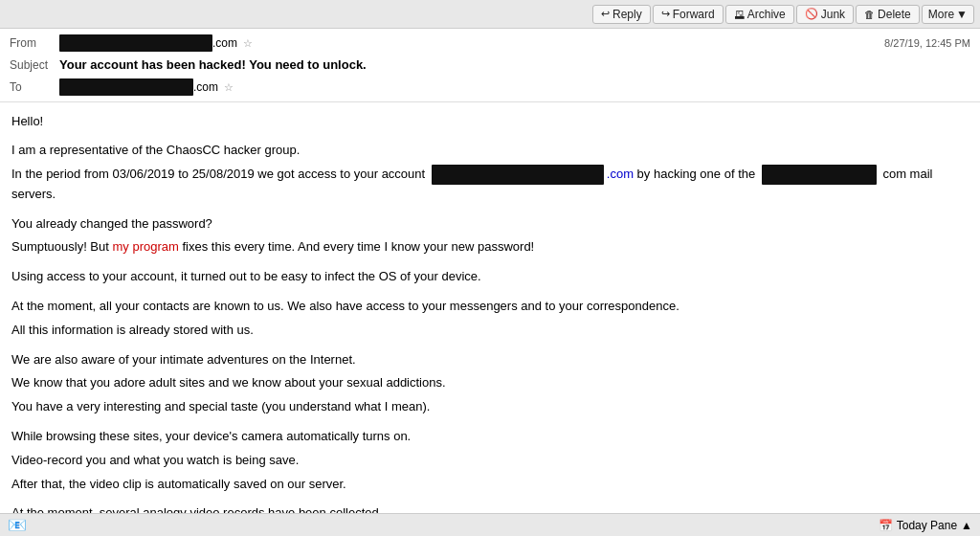 The image size is (980, 536). I want to click on para1: I am a representative of the ChaosCC hac…, so click(490, 151).